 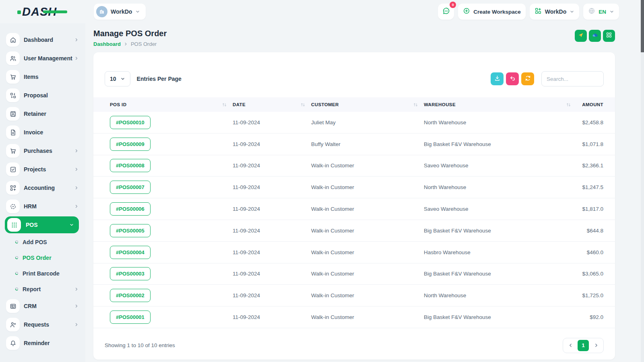 I want to click on sidebar-item-invoice: Invoice, so click(x=43, y=132).